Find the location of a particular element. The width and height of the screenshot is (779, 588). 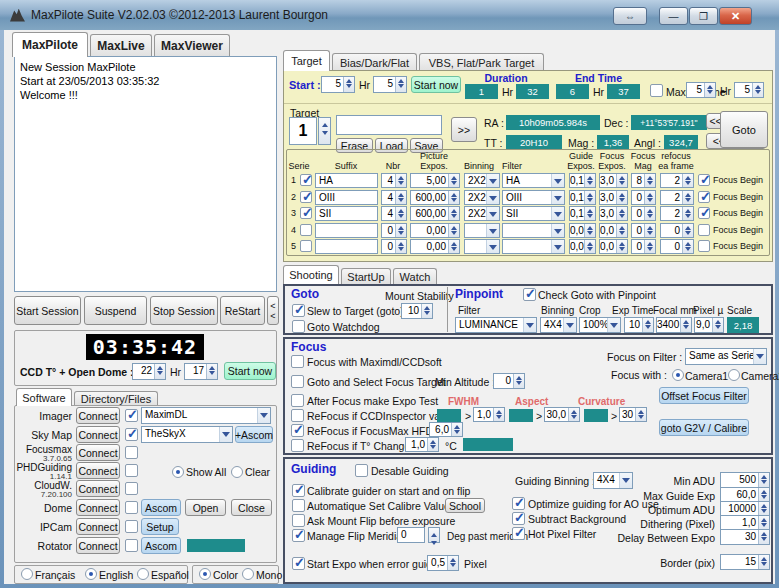

maxim-time-checkbox is located at coordinates (656, 90).